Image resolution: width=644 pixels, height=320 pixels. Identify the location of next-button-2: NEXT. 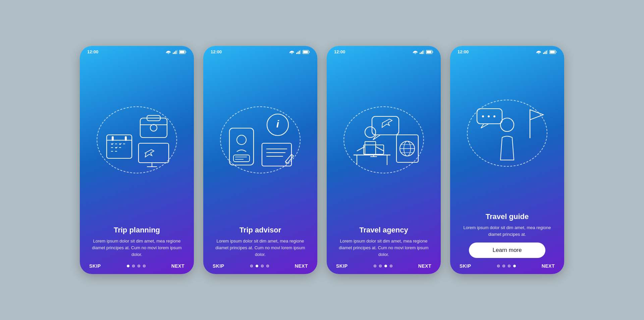
(301, 266).